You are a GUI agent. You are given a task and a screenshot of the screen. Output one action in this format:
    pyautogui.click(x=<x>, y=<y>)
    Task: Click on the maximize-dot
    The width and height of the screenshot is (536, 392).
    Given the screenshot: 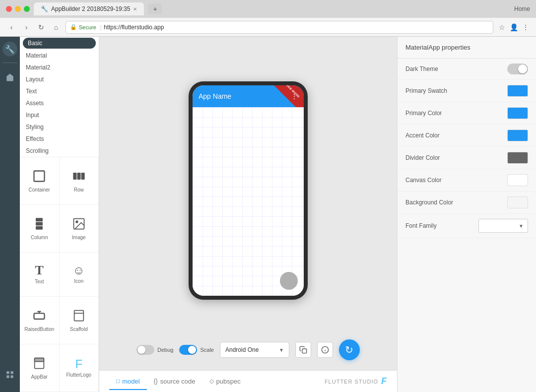 What is the action you would take?
    pyautogui.click(x=27, y=9)
    